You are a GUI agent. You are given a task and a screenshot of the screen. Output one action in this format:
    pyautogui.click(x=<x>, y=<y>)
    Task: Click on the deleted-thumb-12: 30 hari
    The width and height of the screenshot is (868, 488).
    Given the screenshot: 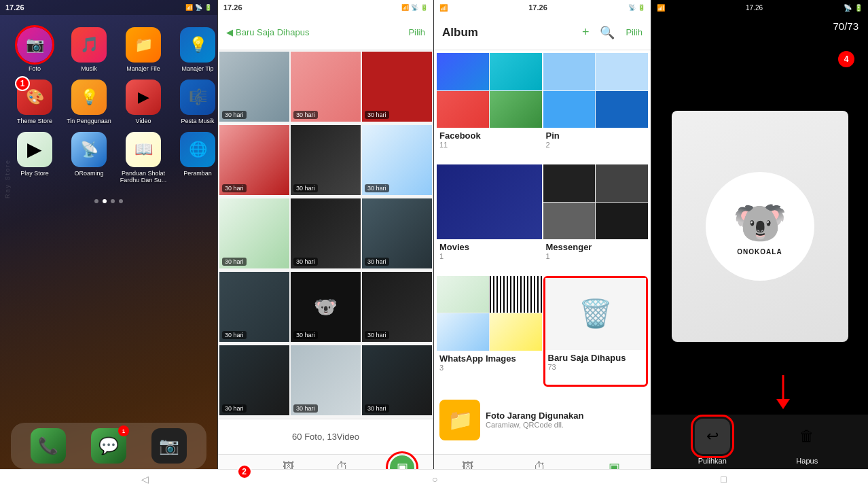 What is the action you would take?
    pyautogui.click(x=254, y=381)
    